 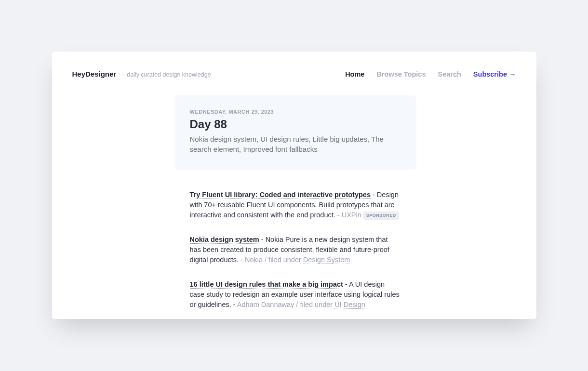 I want to click on hero-subtitle: Nokia design system, UI design rules, Li…, so click(x=295, y=144).